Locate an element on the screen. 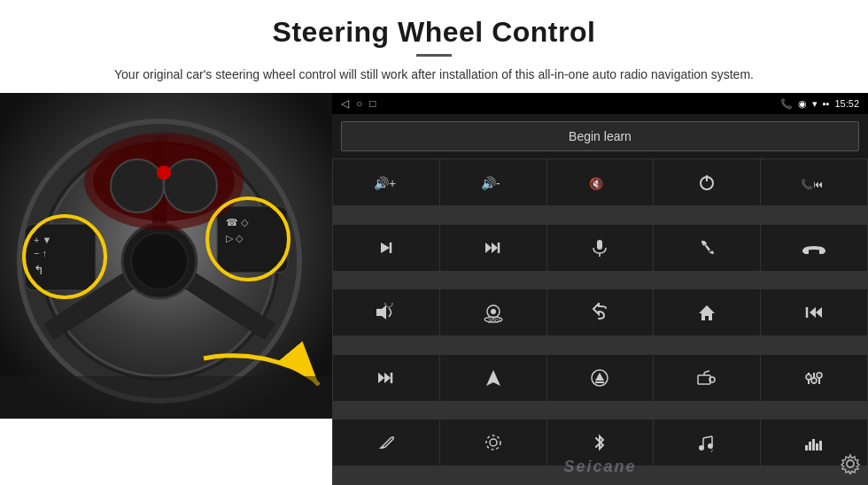 This screenshot has height=485, width=868. back-button is located at coordinates (601, 312).